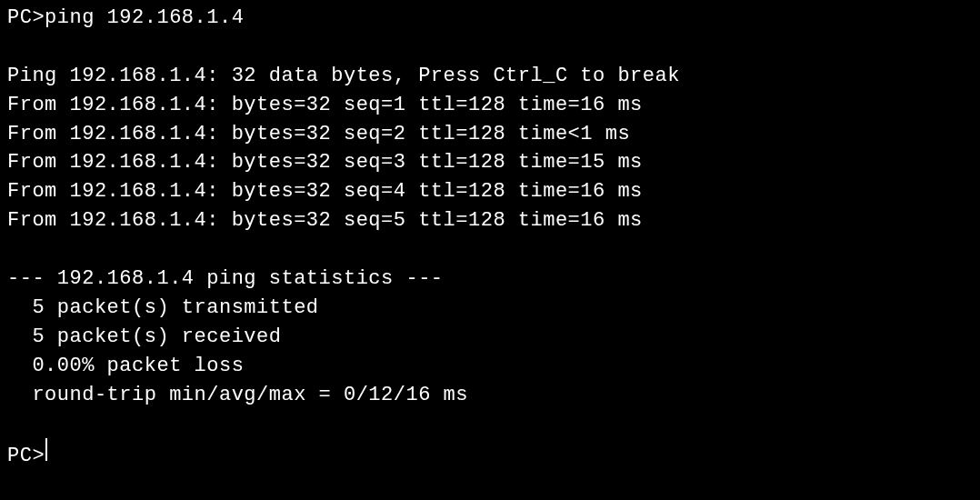 The width and height of the screenshot is (980, 500). What do you see at coordinates (490, 455) in the screenshot?
I see `input-prompt-line: PC>` at bounding box center [490, 455].